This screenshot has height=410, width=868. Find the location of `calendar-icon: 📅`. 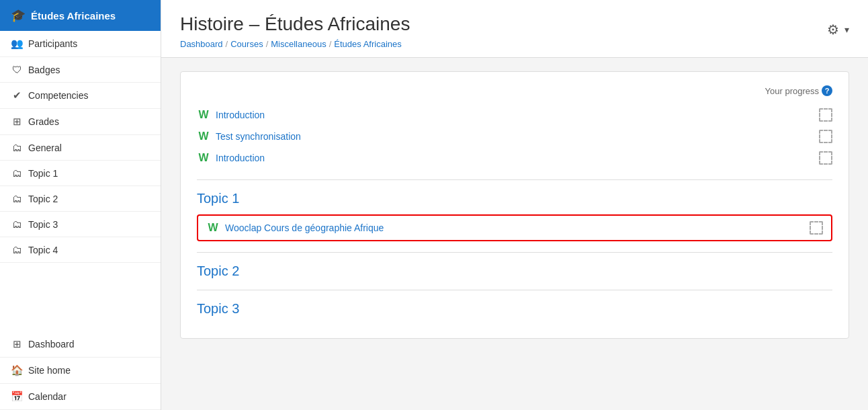

calendar-icon: 📅 is located at coordinates (17, 397).